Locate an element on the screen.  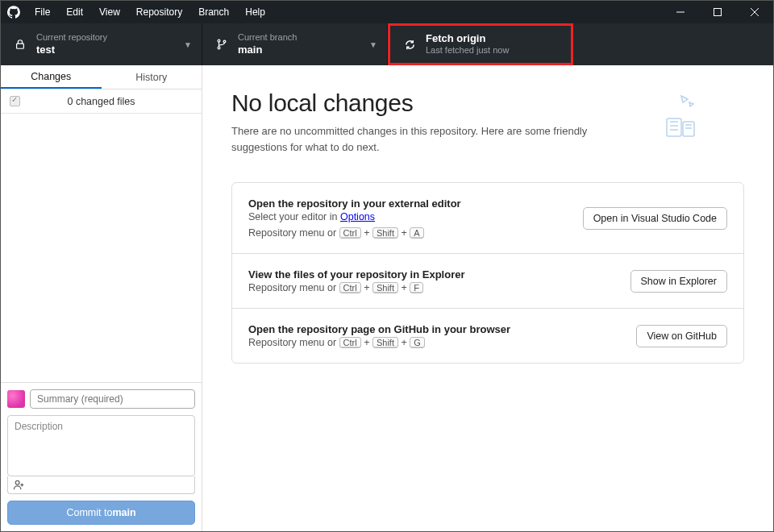
tab-history: History is located at coordinates (152, 77).